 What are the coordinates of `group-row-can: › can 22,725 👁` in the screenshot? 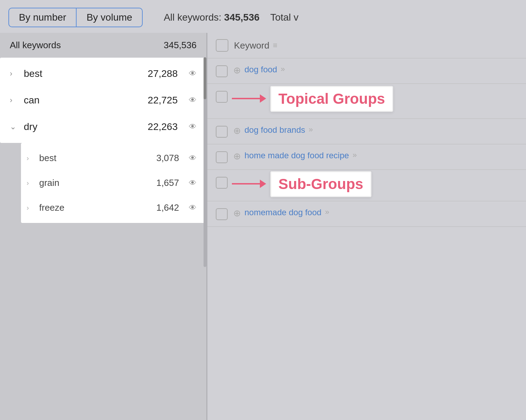 It's located at (103, 100).